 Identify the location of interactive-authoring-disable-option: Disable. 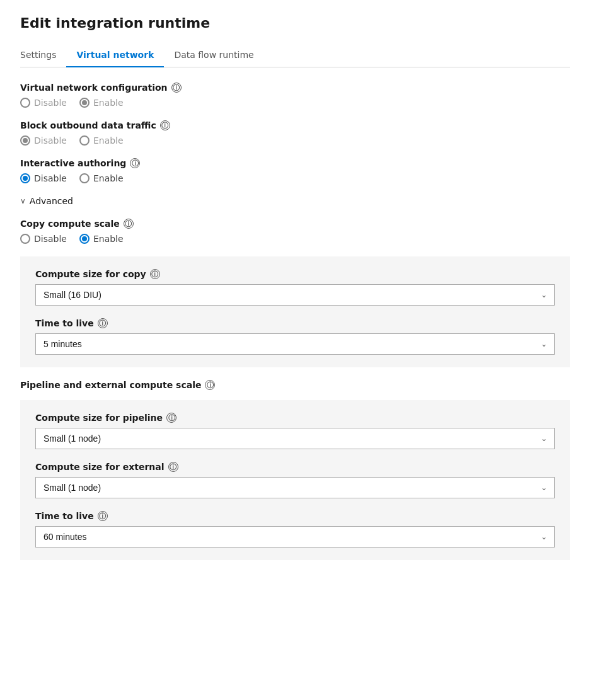
(43, 178).